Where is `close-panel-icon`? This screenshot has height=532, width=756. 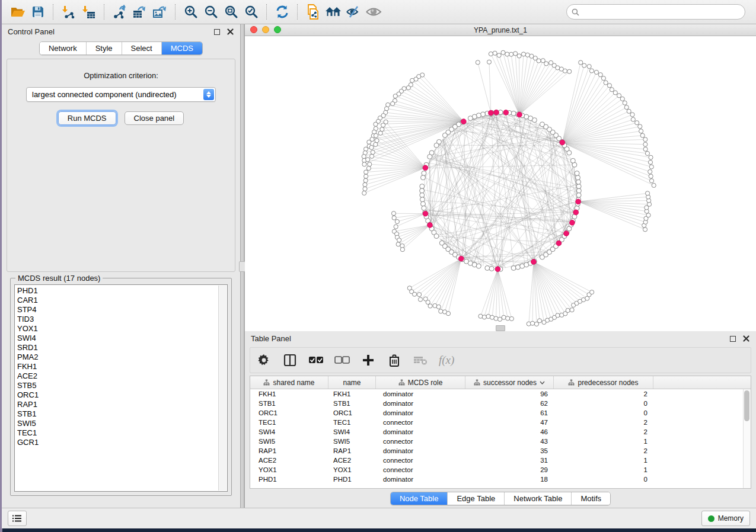
close-panel-icon is located at coordinates (230, 32).